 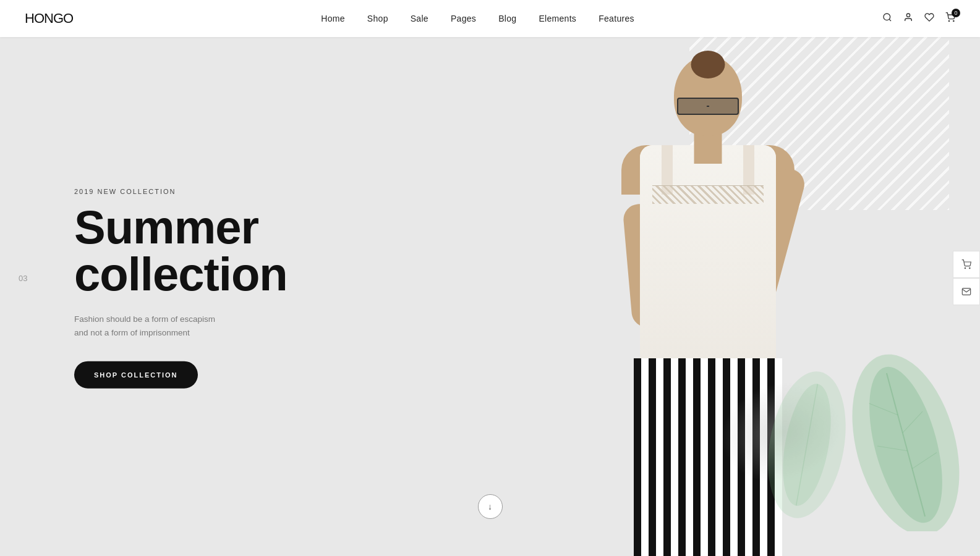 What do you see at coordinates (63, 19) in the screenshot?
I see `logo-light: GO` at bounding box center [63, 19].